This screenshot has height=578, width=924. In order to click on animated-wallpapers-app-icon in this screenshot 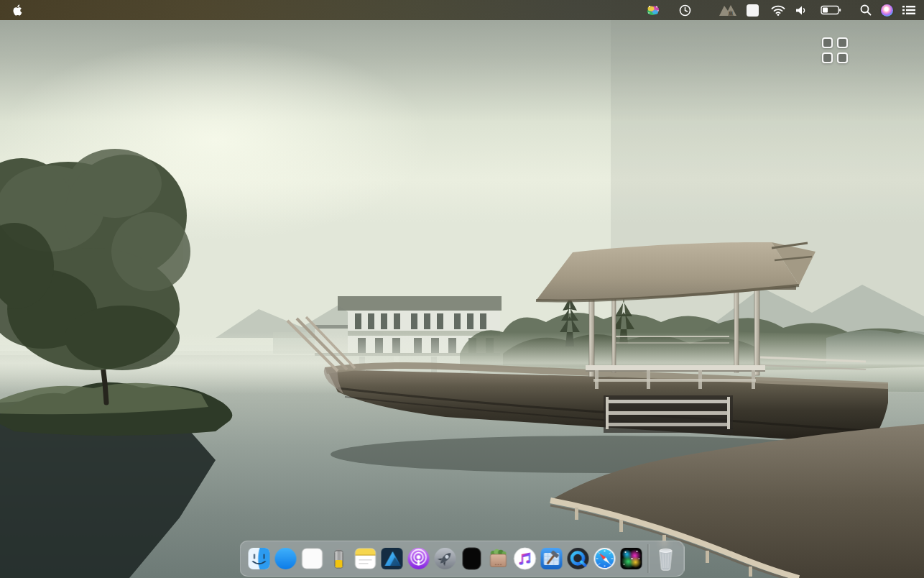, I will do `click(631, 559)`.